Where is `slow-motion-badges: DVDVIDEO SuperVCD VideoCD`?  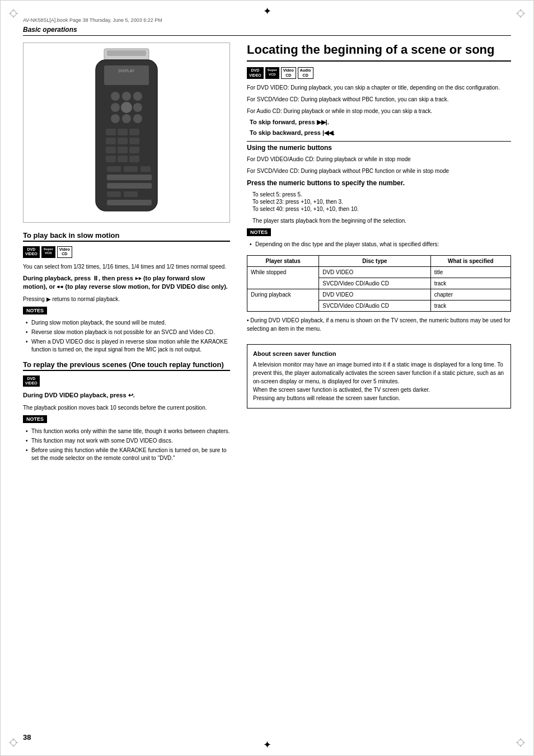
slow-motion-badges: DVDVIDEO SuperVCD VideoCD is located at coordinates (127, 252).